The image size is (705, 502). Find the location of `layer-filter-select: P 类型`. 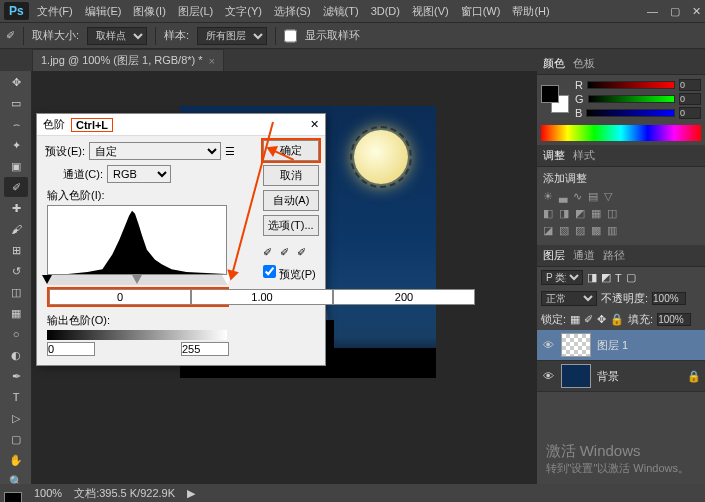

layer-filter-select: P 类型 is located at coordinates (562, 278).